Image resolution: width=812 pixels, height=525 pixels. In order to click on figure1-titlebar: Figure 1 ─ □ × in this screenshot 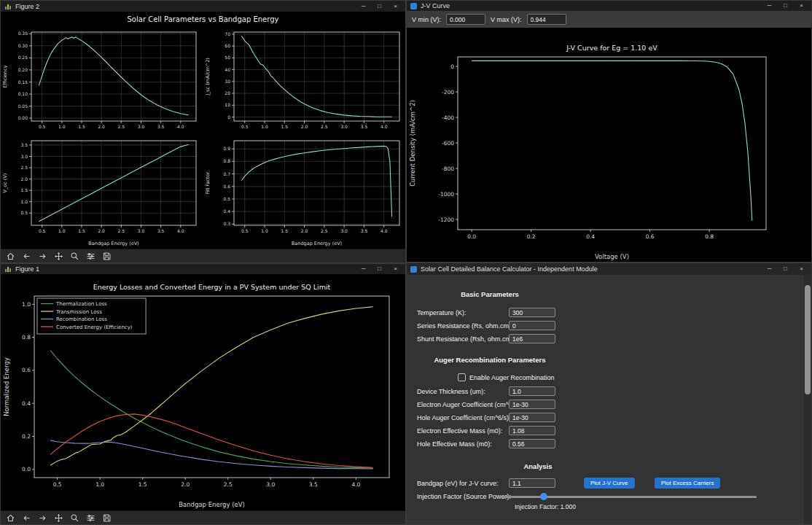, I will do `click(203, 269)`.